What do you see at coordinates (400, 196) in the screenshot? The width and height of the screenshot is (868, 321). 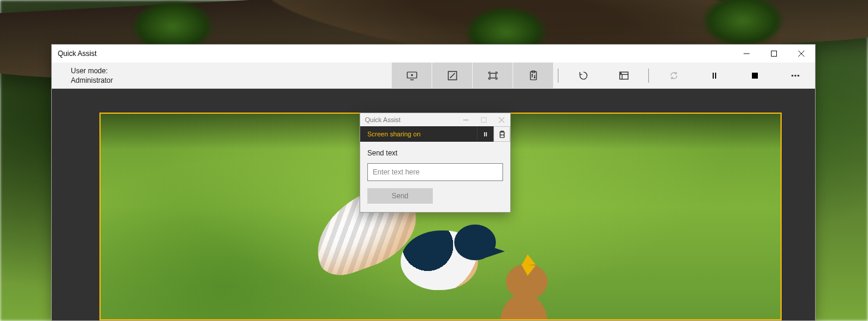 I see `send-button: Send` at bounding box center [400, 196].